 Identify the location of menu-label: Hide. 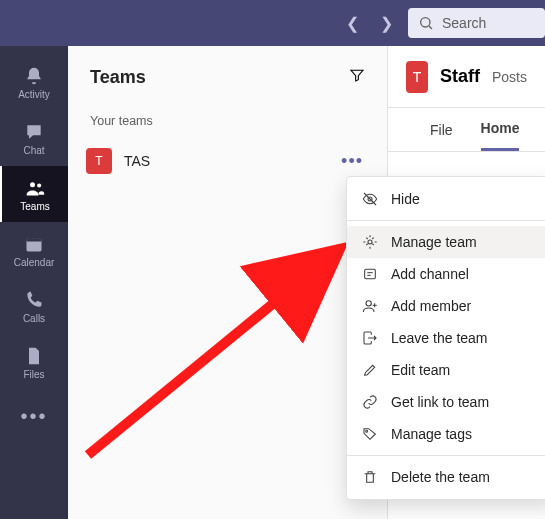
(406, 199).